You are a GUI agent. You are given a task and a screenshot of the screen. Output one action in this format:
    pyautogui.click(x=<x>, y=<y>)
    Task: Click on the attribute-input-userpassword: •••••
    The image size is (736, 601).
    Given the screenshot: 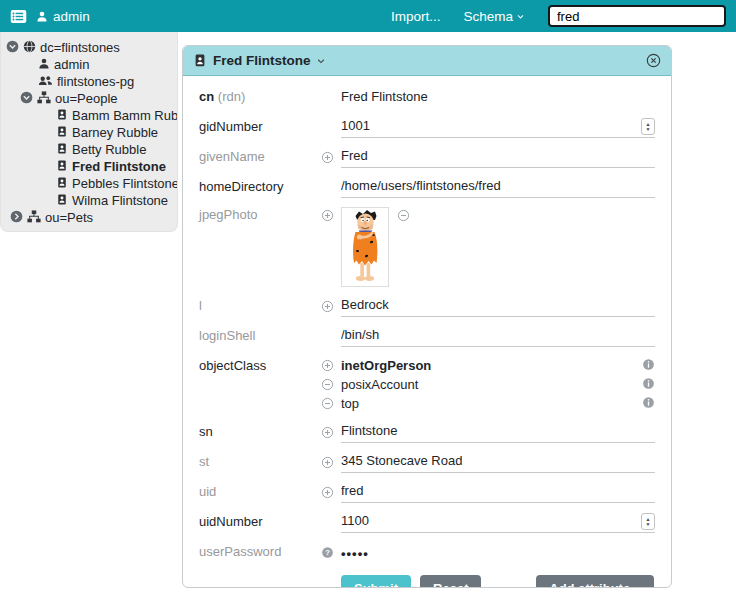 What is the action you would take?
    pyautogui.click(x=355, y=552)
    